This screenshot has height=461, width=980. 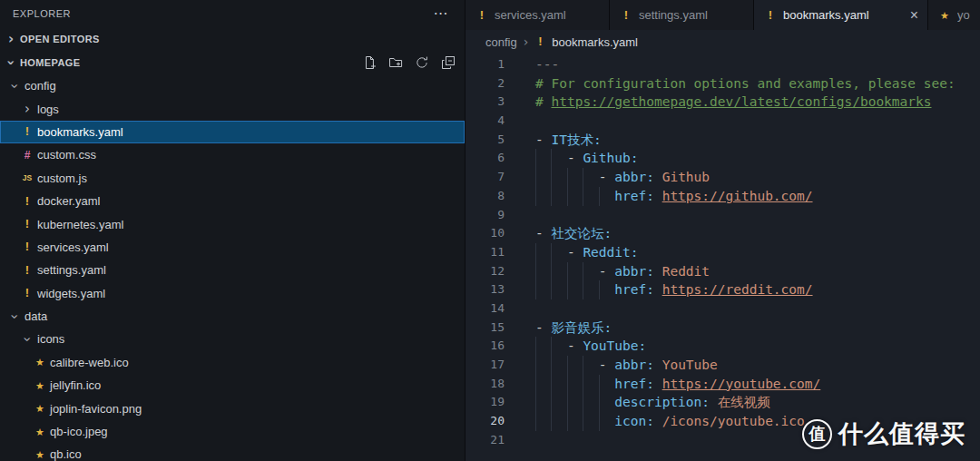 What do you see at coordinates (232, 178) in the screenshot?
I see `tree-item-custom.js: JScustom.js` at bounding box center [232, 178].